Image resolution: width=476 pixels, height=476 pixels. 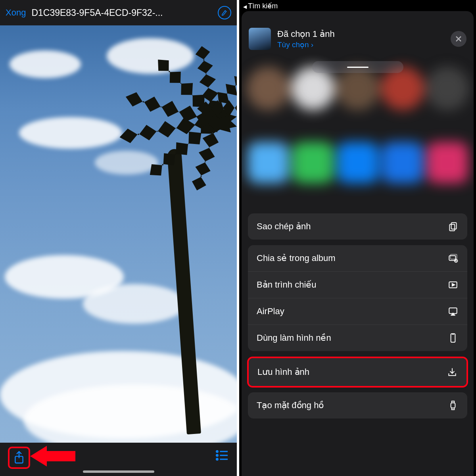 What do you see at coordinates (119, 472) in the screenshot?
I see `home-indicator` at bounding box center [119, 472].